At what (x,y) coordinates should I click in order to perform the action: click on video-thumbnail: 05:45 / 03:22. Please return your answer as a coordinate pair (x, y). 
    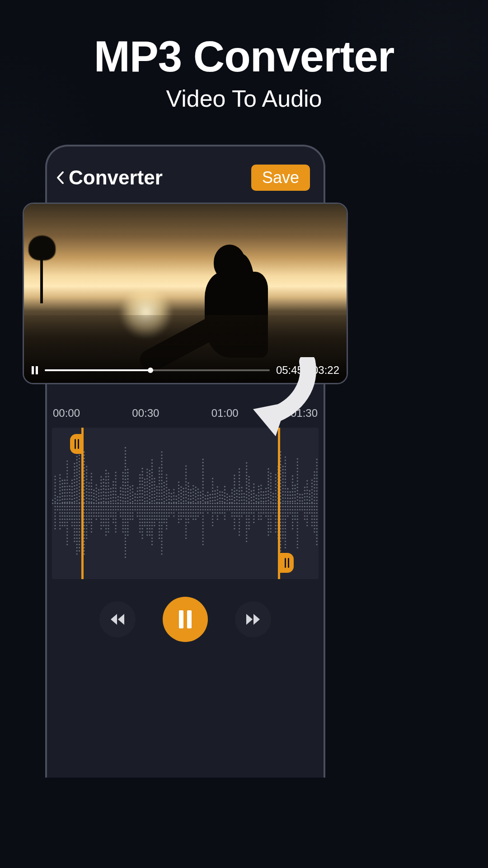
    Looking at the image, I should click on (185, 293).